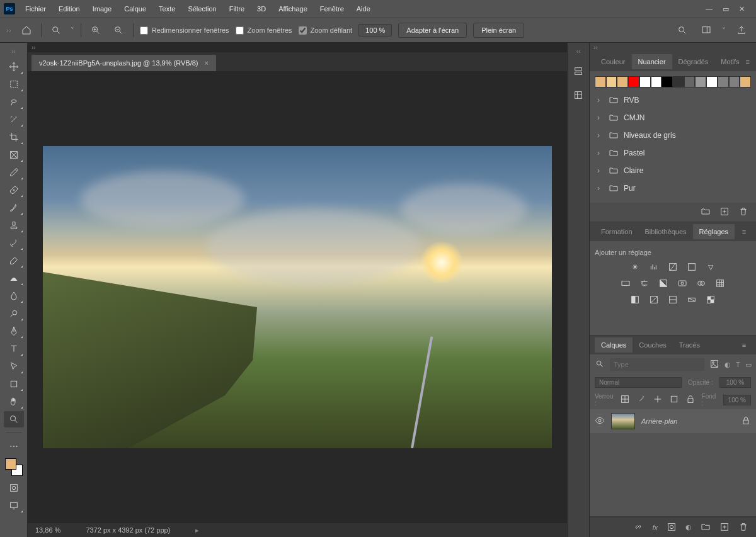 This screenshot has height=537, width=756. I want to click on filter-shape-icon: ▭, so click(748, 365).